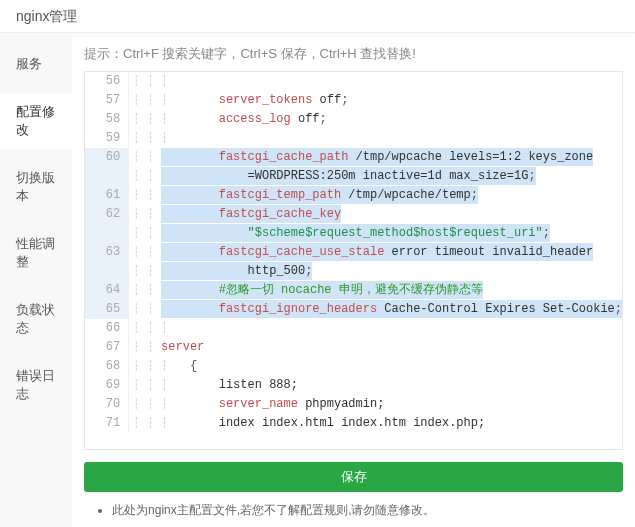  What do you see at coordinates (36, 319) in the screenshot?
I see `sidebar-item-4: 负载状态` at bounding box center [36, 319].